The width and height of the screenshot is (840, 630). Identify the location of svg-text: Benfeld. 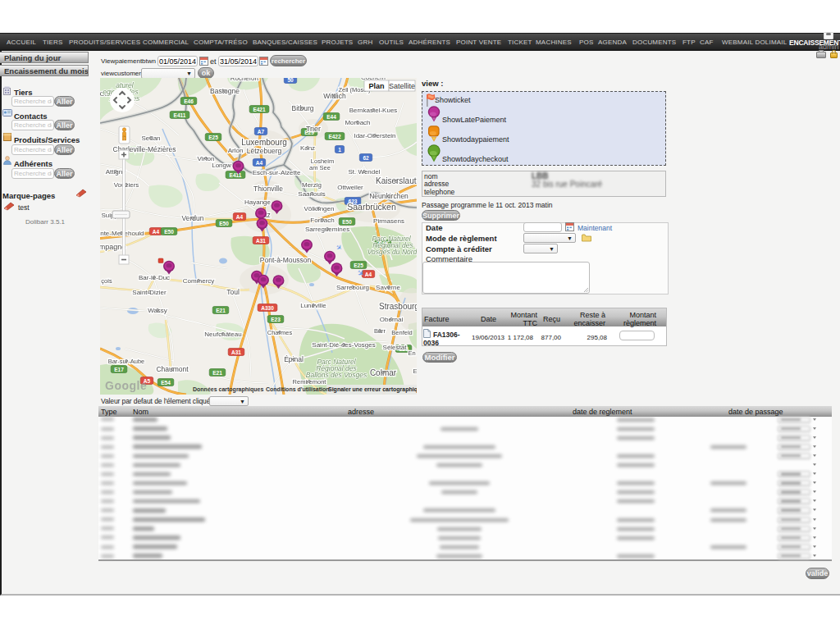
(402, 333).